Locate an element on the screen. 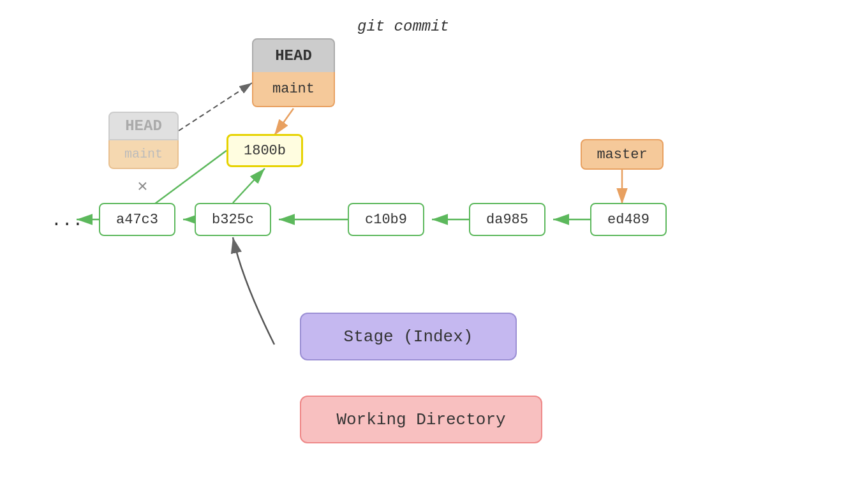 This screenshot has width=846, height=504. commit-b325c-label: b325c is located at coordinates (233, 219).